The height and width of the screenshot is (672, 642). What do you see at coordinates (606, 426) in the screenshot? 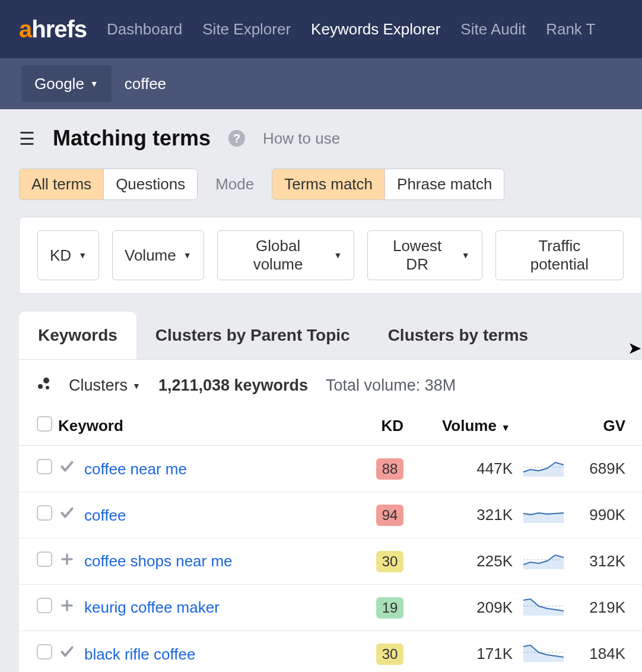
I see `column-gv: GV` at bounding box center [606, 426].